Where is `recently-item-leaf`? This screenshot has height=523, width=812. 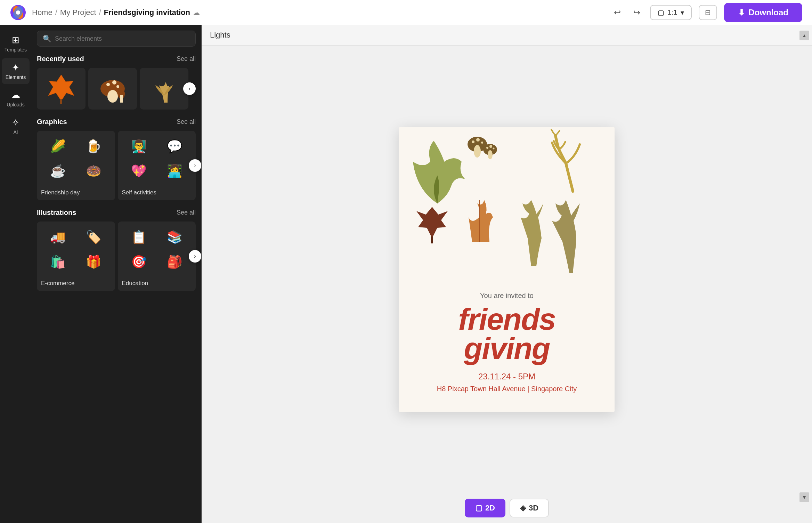
recently-item-leaf is located at coordinates (61, 89).